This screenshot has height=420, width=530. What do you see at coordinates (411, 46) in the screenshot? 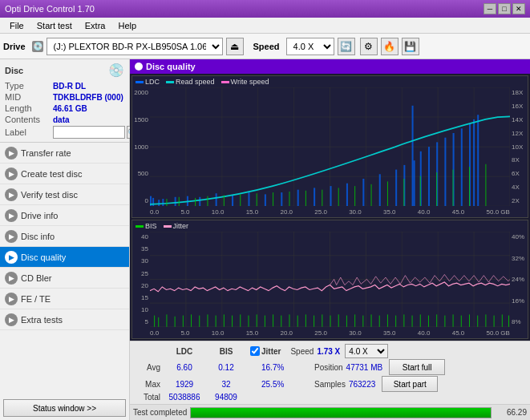
I see `save-button: 💾` at bounding box center [411, 46].